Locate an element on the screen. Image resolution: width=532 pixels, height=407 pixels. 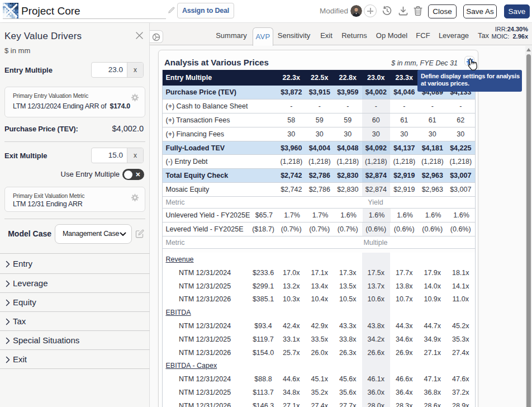
row-cell: 17.3x is located at coordinates (348, 273).